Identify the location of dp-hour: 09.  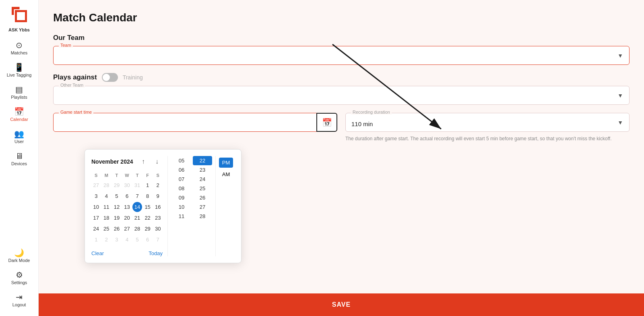
(182, 198).